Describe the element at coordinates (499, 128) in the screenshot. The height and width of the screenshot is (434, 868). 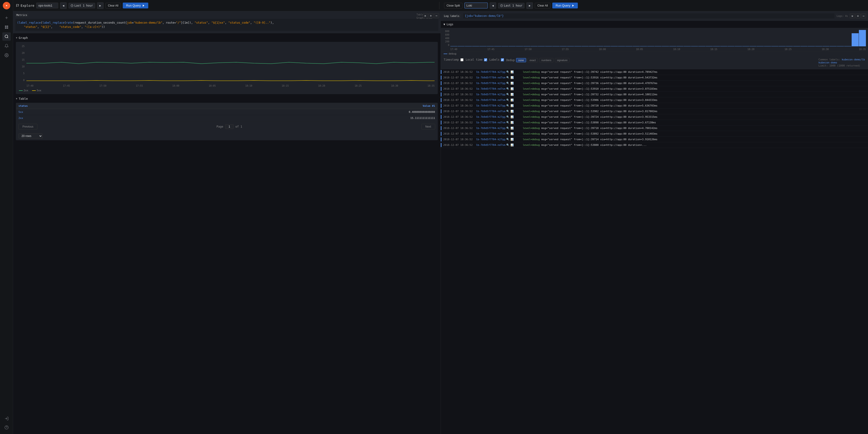
I see `log-entry-label: lb-7b9d5f7784-k27gg 🔍 📊` at that location.